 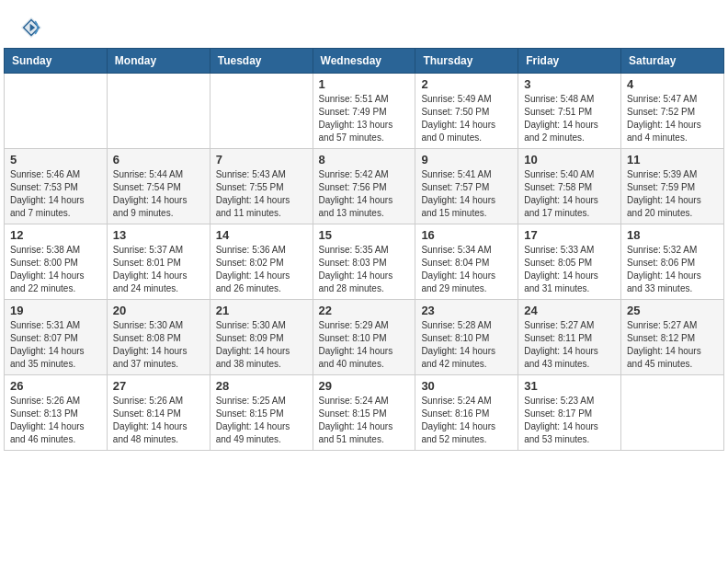 What do you see at coordinates (467, 160) in the screenshot?
I see `day-number: 9` at bounding box center [467, 160].